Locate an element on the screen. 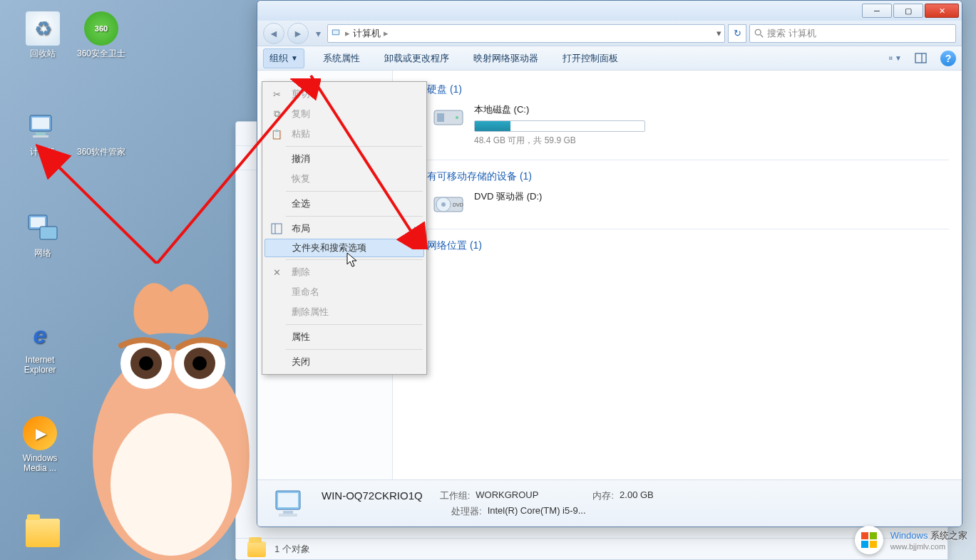 This screenshot has width=976, height=560. menu-select-all: 全选 is located at coordinates (344, 204).